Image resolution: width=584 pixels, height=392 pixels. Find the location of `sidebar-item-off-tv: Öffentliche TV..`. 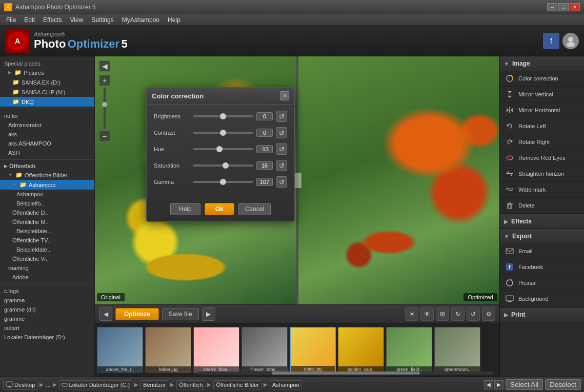

sidebar-item-off-tv: Öffentliche TV.. is located at coordinates (47, 240).